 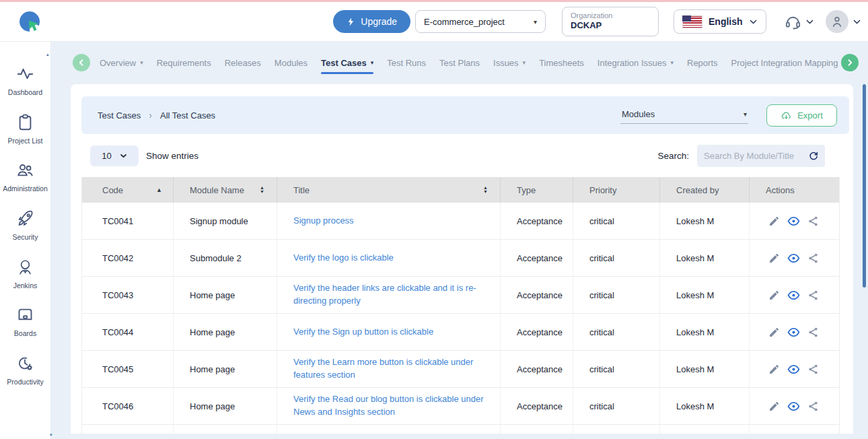 What do you see at coordinates (128, 190) in the screenshot?
I see `column-header-code: Code▲` at bounding box center [128, 190].